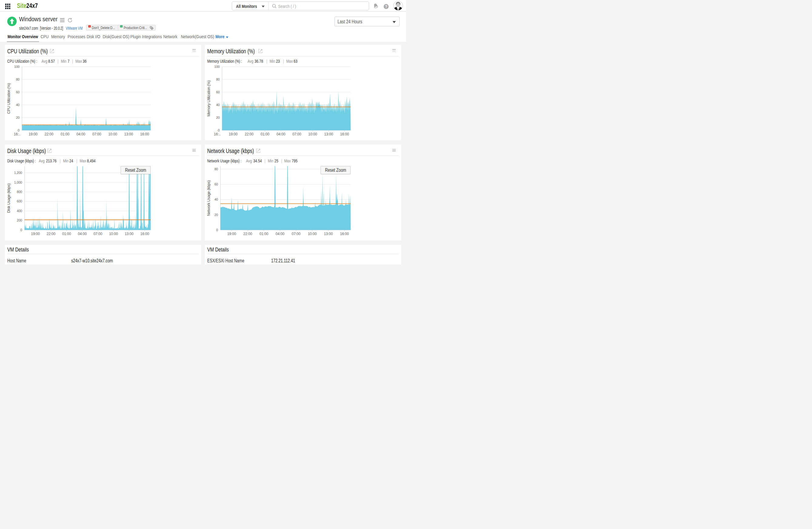  I want to click on svg-text: Network Usage (kbps), so click(209, 198).